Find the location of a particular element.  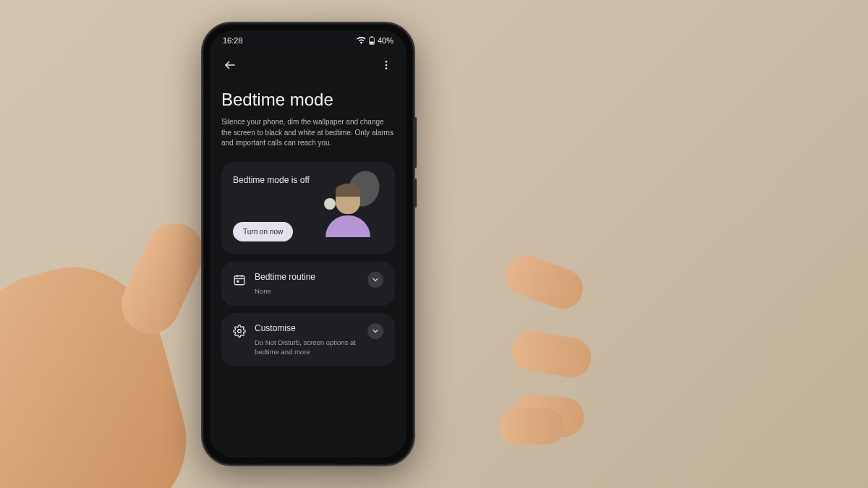

status-card-title: Bedtime mode is off is located at coordinates (271, 180).